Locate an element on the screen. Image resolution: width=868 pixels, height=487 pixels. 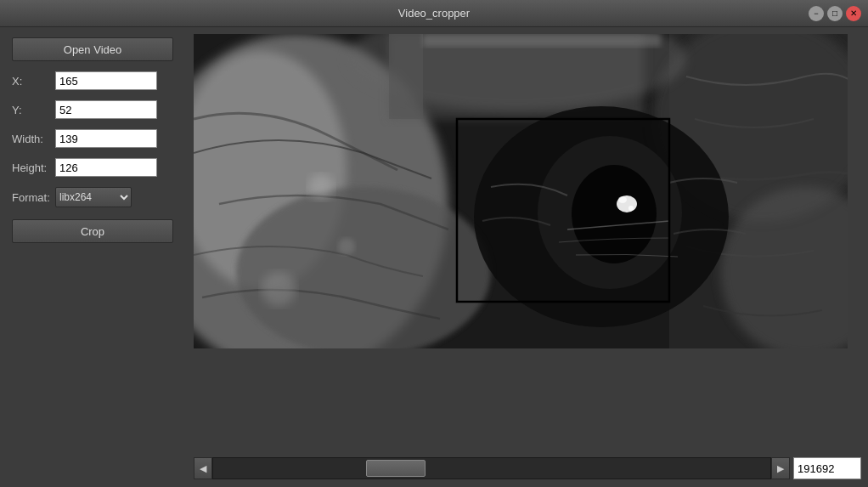
window-controls: － □ ✕ is located at coordinates (835, 14).